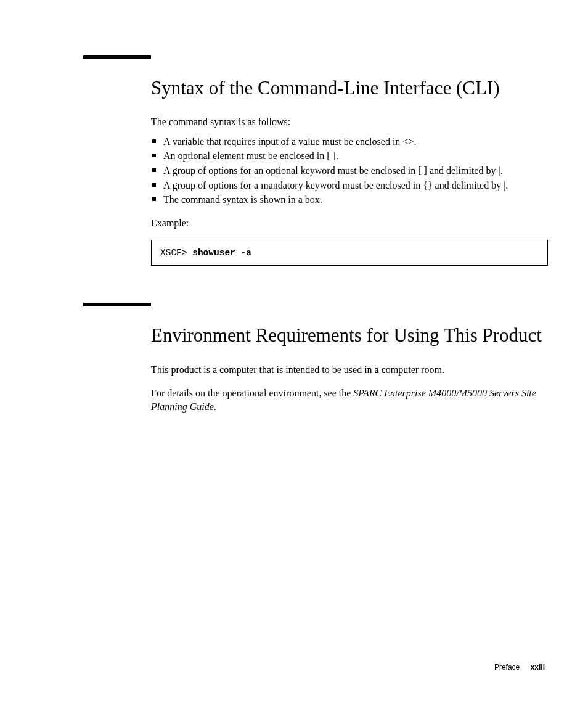  What do you see at coordinates (349, 171) in the screenshot?
I see `list-item: A group of options for an optional keywo…` at bounding box center [349, 171].